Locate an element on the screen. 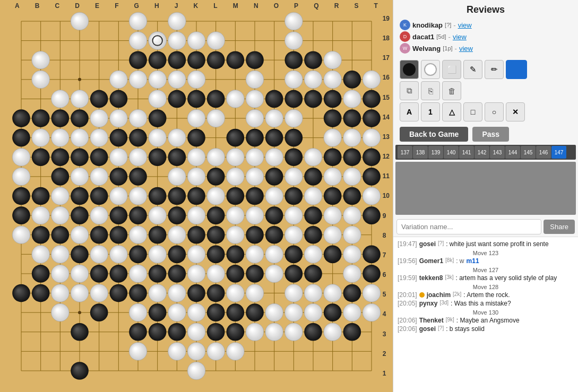 The width and height of the screenshot is (578, 392). move-label-128: Move 128 is located at coordinates (486, 287).